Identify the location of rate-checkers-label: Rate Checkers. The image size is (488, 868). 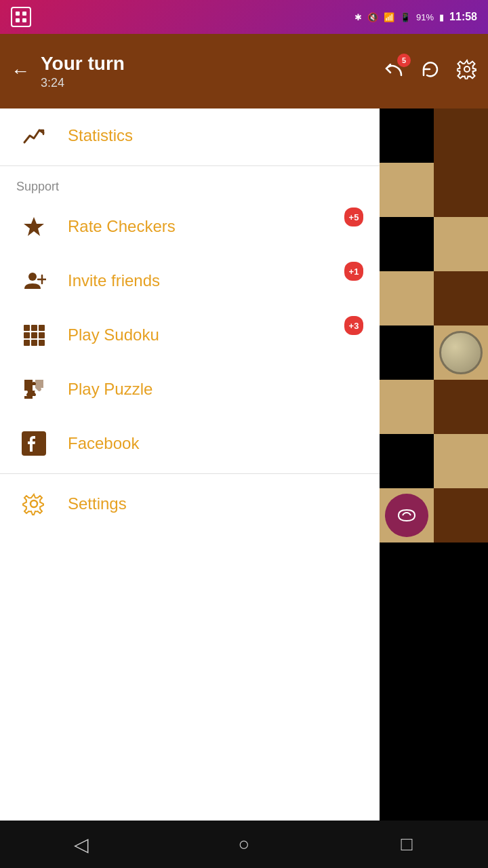
(122, 226).